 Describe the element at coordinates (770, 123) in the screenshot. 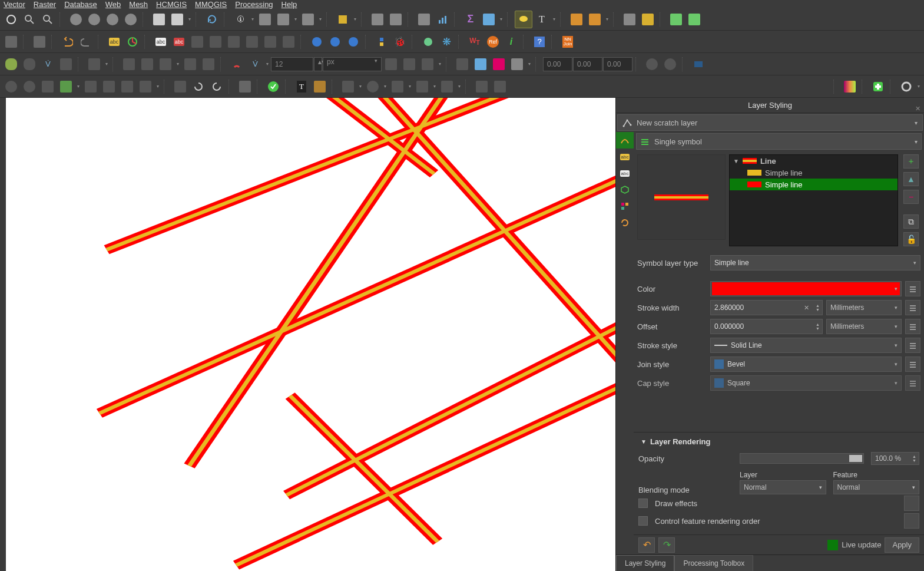

I see `layer-selector: New scratch layer ▾` at that location.